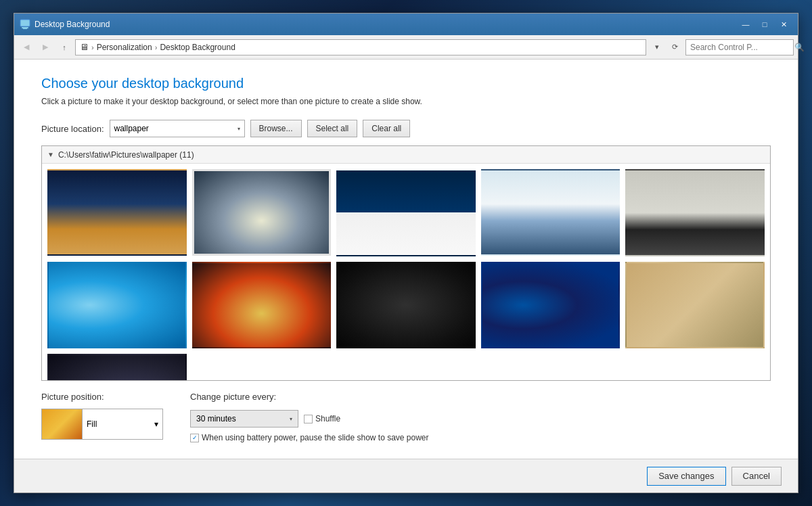  Describe the element at coordinates (62, 424) in the screenshot. I see `position-thumbnail-img` at that location.